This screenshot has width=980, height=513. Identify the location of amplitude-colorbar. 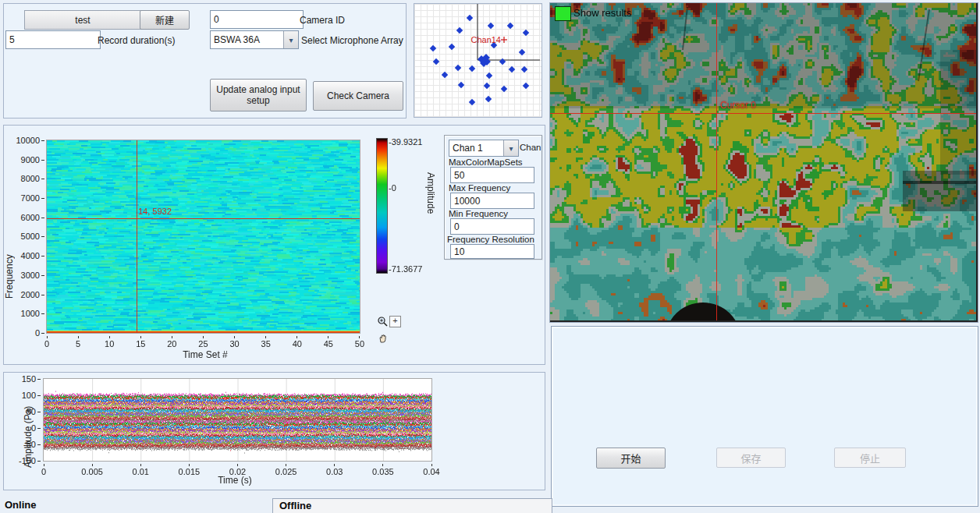
(382, 206).